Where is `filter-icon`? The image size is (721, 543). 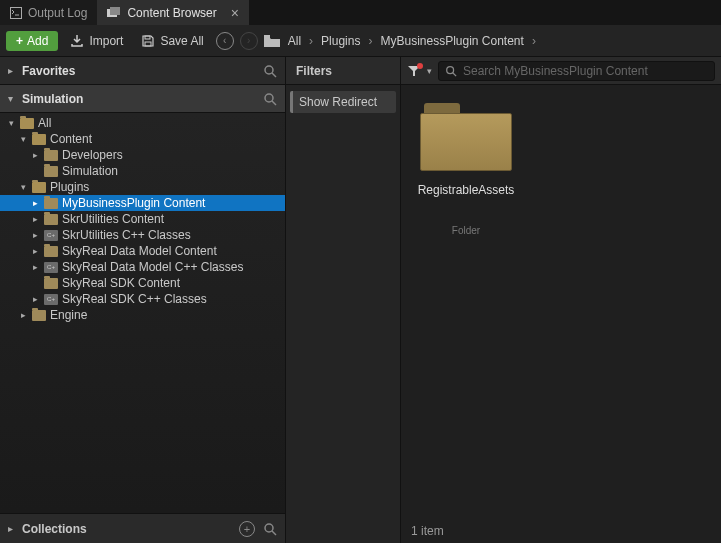
filter-icon is located at coordinates (414, 71).